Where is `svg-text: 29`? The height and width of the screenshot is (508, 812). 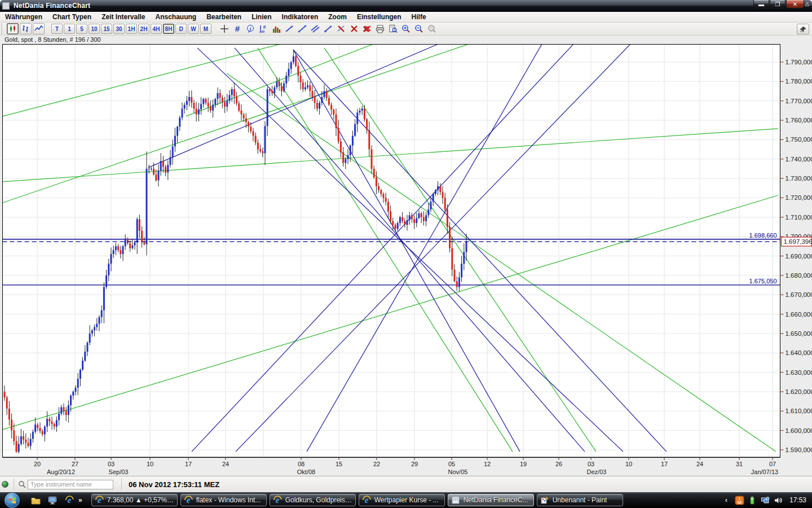
svg-text: 29 is located at coordinates (414, 464).